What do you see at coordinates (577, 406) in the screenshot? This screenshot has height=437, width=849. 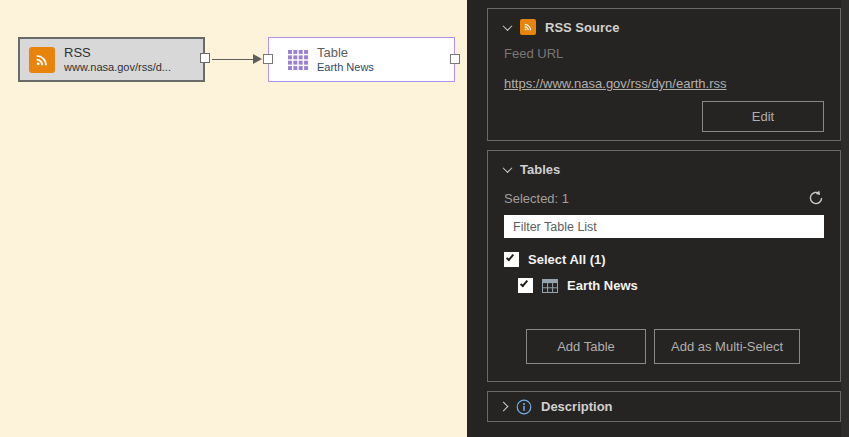 I see `description-title: Description` at bounding box center [577, 406].